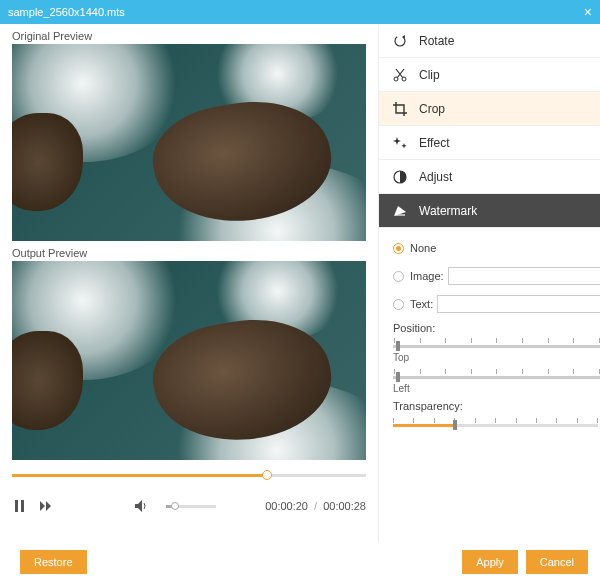  Describe the element at coordinates (490, 336) in the screenshot. I see `watermark-panel: None Image: Text: T Position:` at that location.